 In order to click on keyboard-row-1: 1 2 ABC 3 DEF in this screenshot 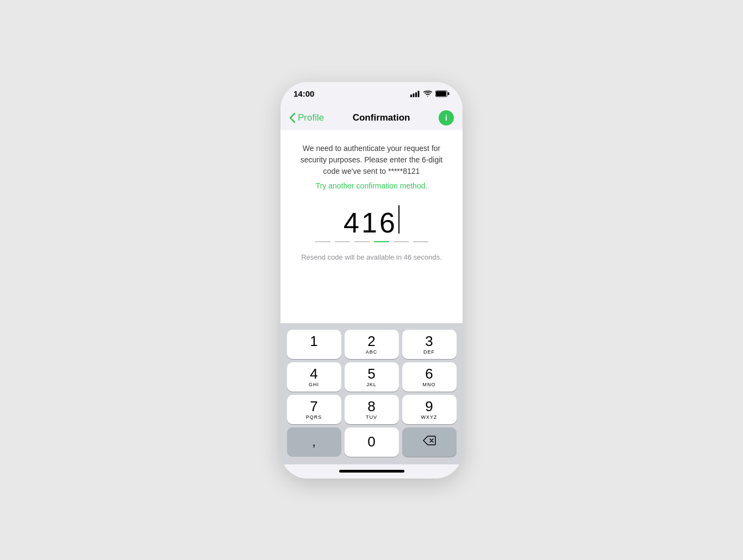, I will do `click(372, 344)`.